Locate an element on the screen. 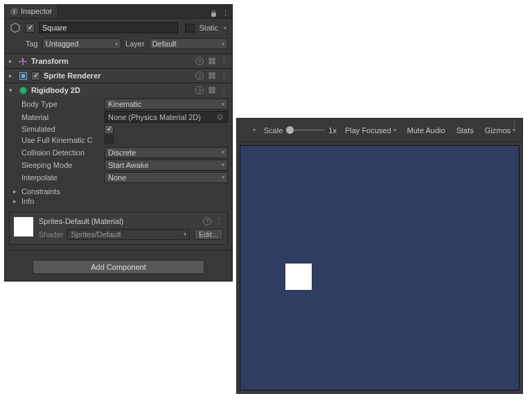 Image resolution: width=532 pixels, height=405 pixels. foldout-icon: ▾ is located at coordinates (12, 90).